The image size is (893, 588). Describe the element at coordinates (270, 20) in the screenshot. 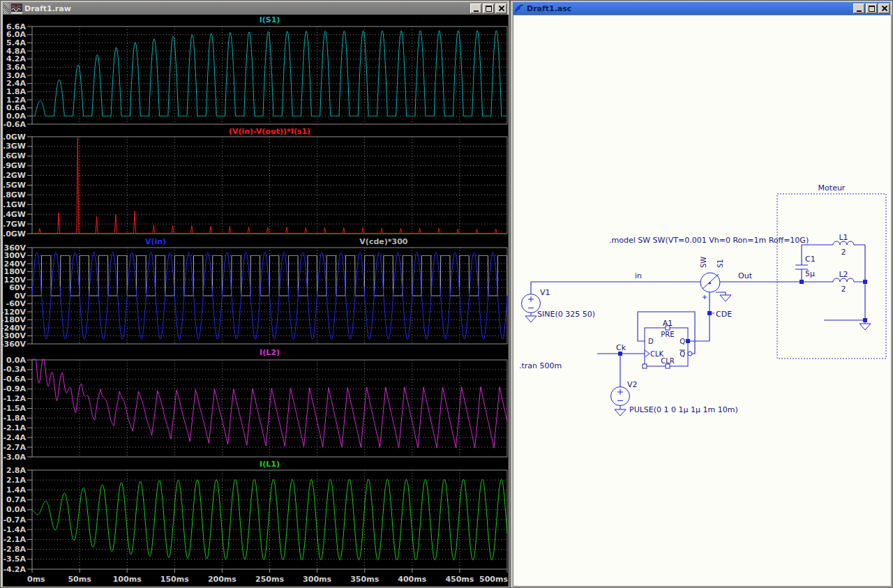

I see `trace-label: I(S1)` at that location.